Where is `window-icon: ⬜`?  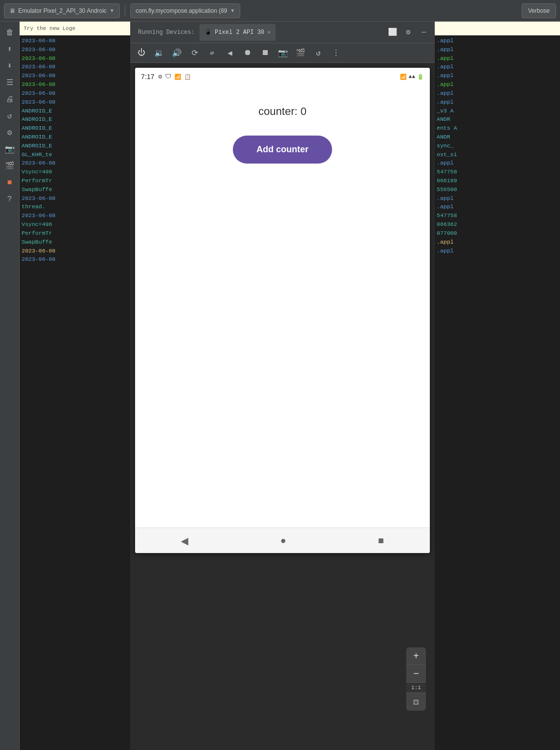 window-icon: ⬜ is located at coordinates (392, 32).